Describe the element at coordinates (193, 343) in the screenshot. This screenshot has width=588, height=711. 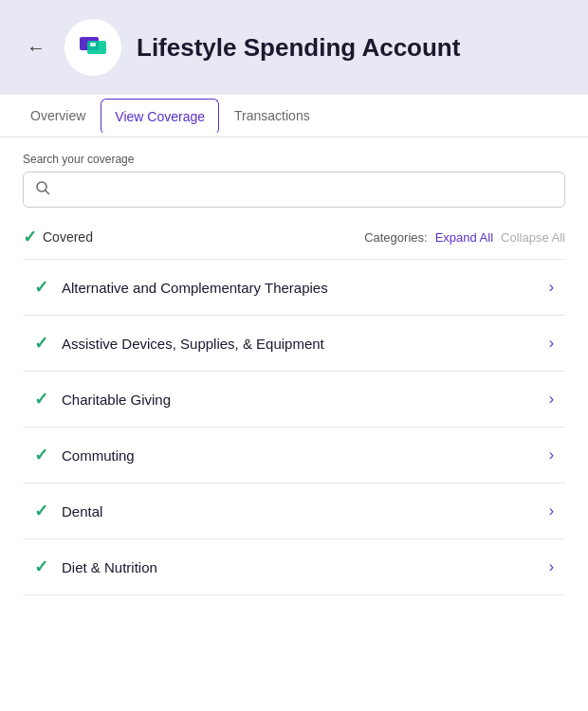
I see `item-label: Assistive Devices, Supplies, & Equipment` at that location.